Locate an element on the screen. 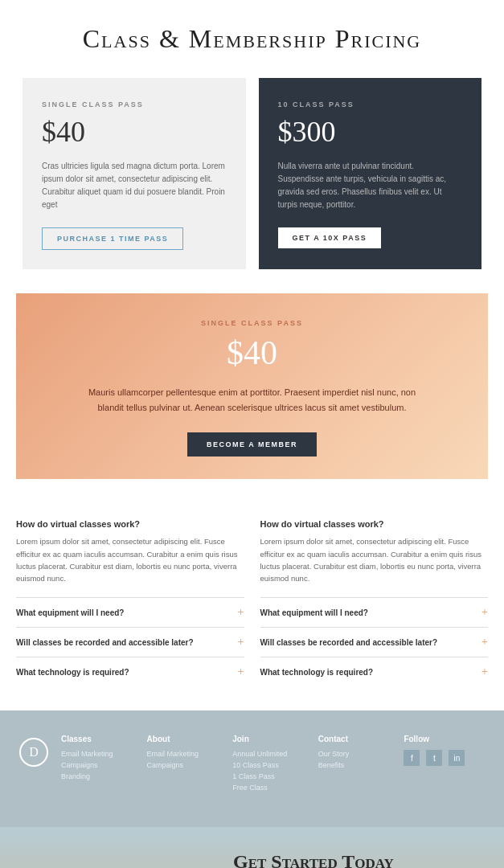 This screenshot has height=868, width=504. footer-logo: D is located at coordinates (34, 752).